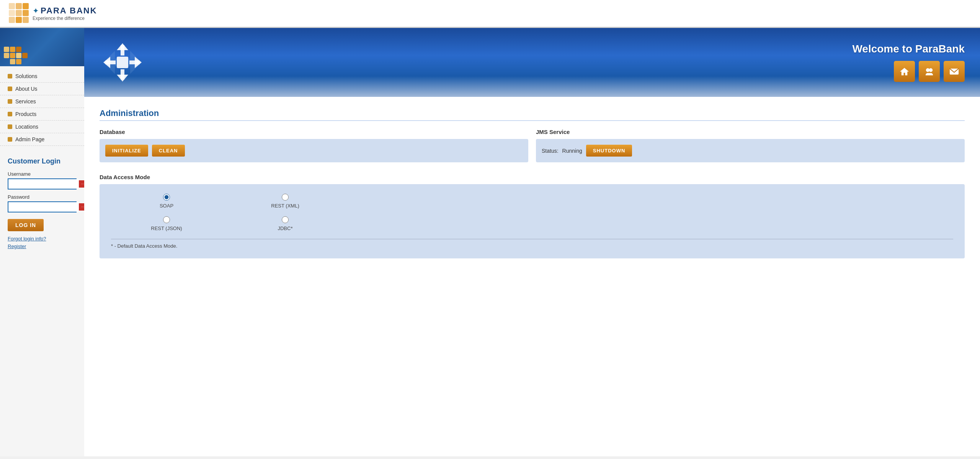 This screenshot has height=459, width=980. Describe the element at coordinates (532, 145) in the screenshot. I see `admin-grid: Database INITIALIZE CLEAN JMS Service St…` at that location.